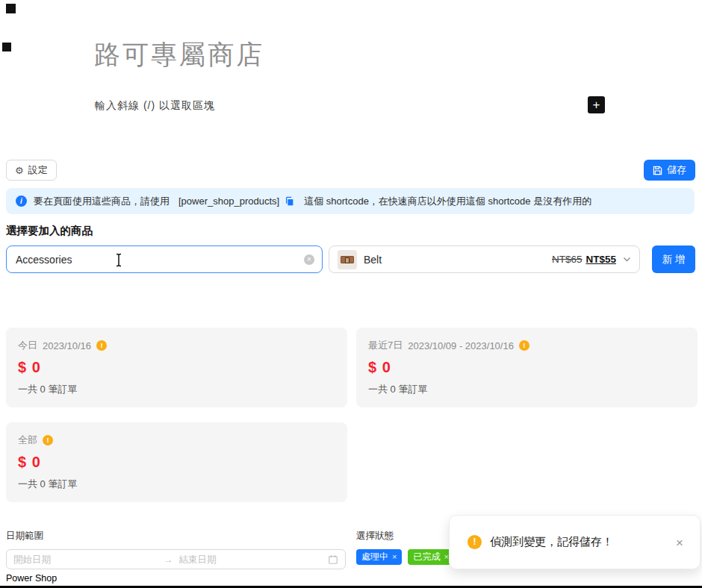 The height and width of the screenshot is (588, 702). What do you see at coordinates (25, 536) in the screenshot?
I see `date-range-label: 日期範圍` at bounding box center [25, 536].